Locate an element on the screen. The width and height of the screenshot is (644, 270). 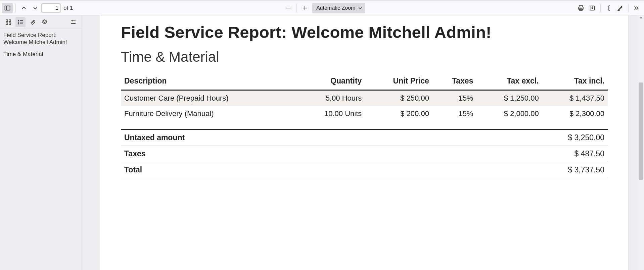
zoom-in-button is located at coordinates (305, 8).